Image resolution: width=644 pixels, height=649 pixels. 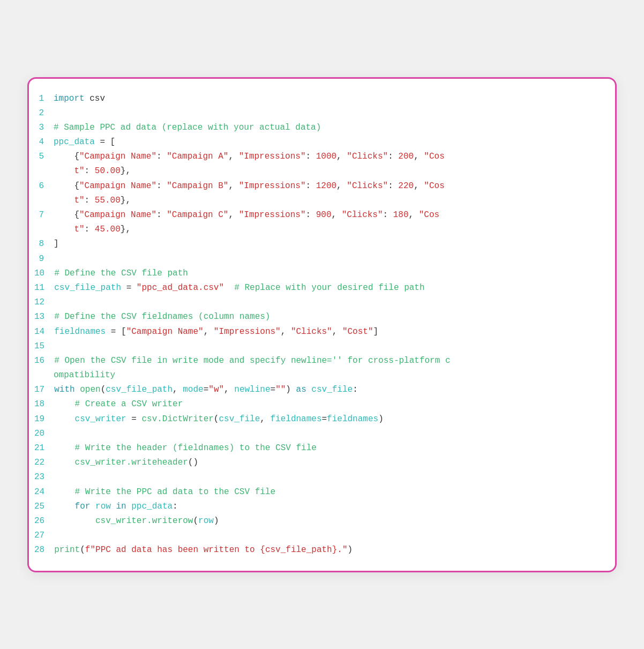 What do you see at coordinates (108, 171) in the screenshot?
I see `token-num: 50.00` at bounding box center [108, 171].